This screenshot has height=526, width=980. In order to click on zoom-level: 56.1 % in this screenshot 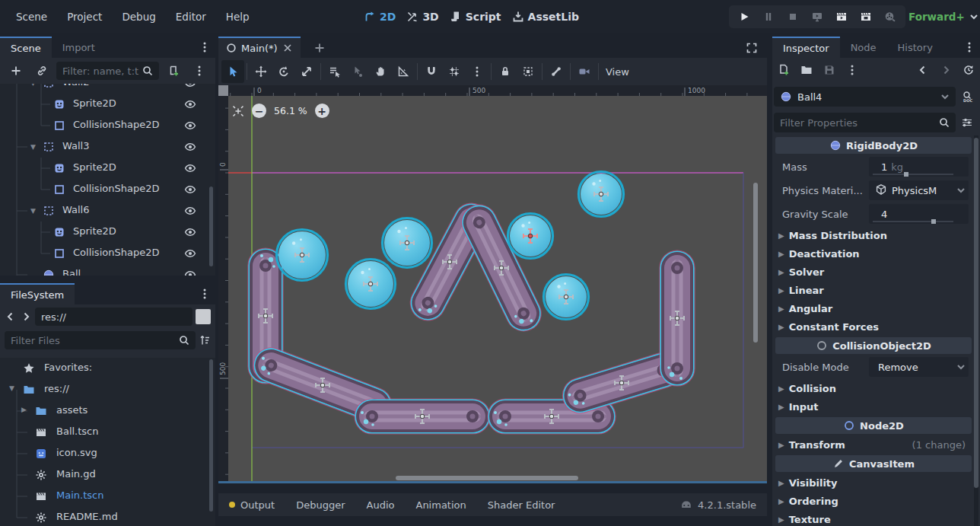, I will do `click(291, 111)`.